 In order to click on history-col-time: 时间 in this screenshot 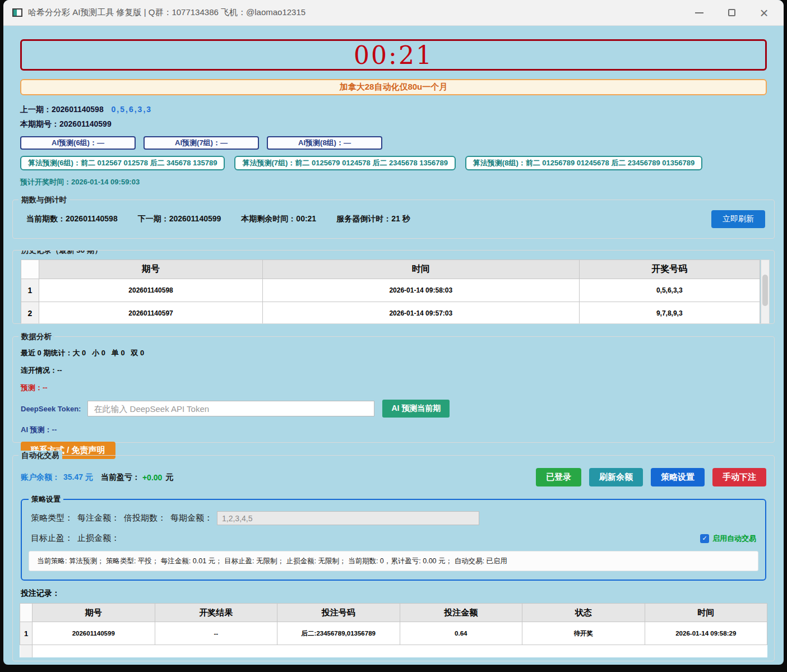, I will do `click(421, 270)`.